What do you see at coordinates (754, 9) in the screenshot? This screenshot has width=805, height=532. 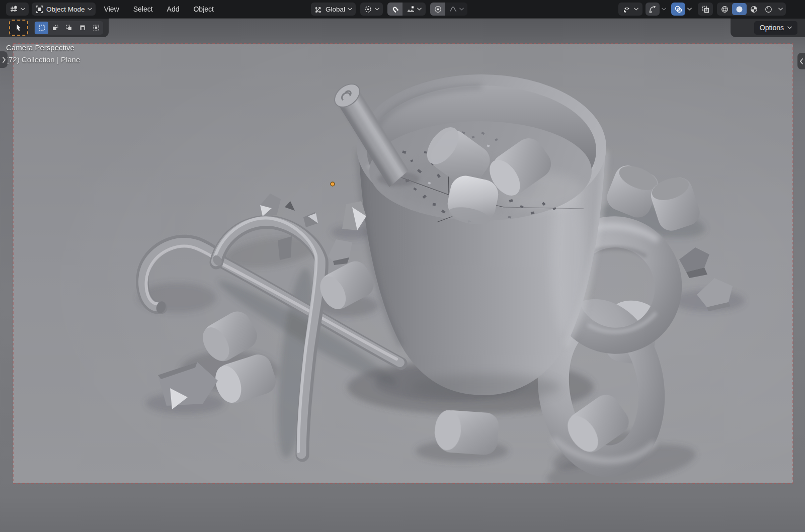 I see `shading-material-button` at bounding box center [754, 9].